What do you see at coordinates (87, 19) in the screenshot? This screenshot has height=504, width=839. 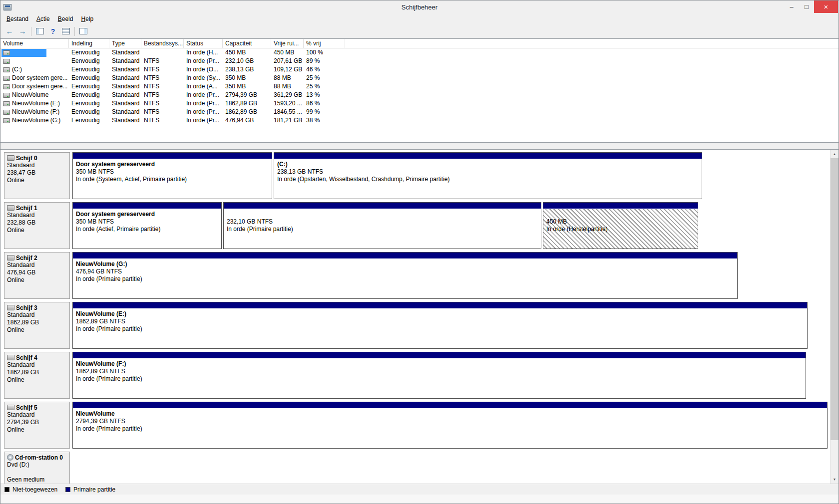 I see `menu-item-help: Help` at bounding box center [87, 19].